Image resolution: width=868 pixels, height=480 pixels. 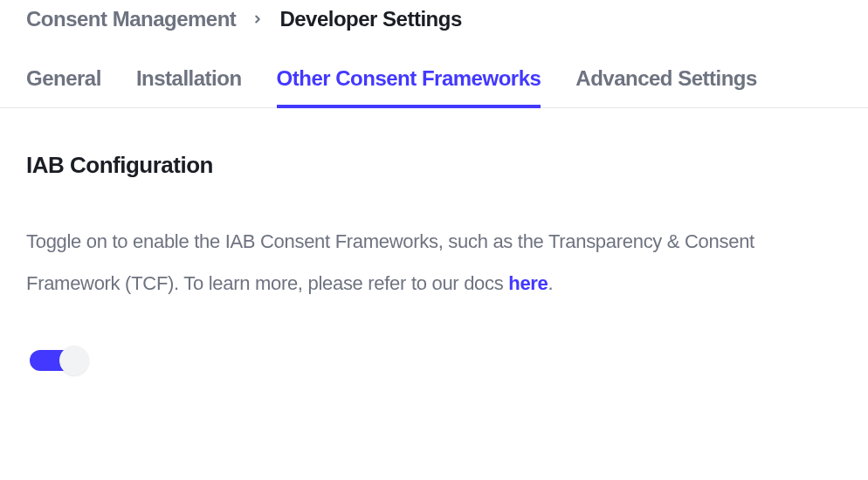 What do you see at coordinates (434, 361) in the screenshot?
I see `toggle-wrap` at bounding box center [434, 361].